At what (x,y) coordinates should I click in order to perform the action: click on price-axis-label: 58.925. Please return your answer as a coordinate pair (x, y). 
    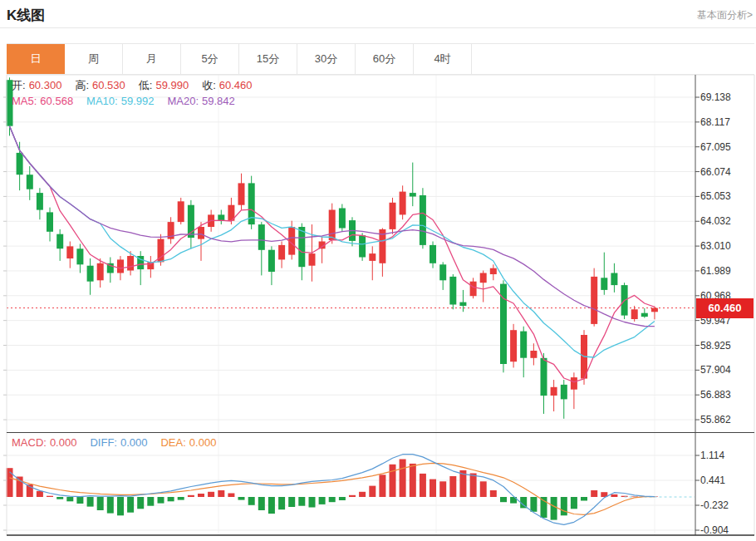
    Looking at the image, I should click on (716, 346).